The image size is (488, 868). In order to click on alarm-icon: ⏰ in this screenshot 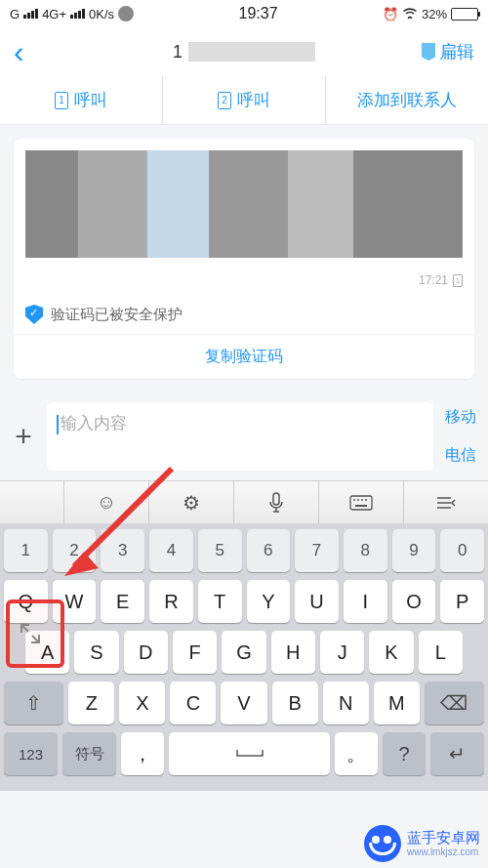, I will do `click(390, 14)`.